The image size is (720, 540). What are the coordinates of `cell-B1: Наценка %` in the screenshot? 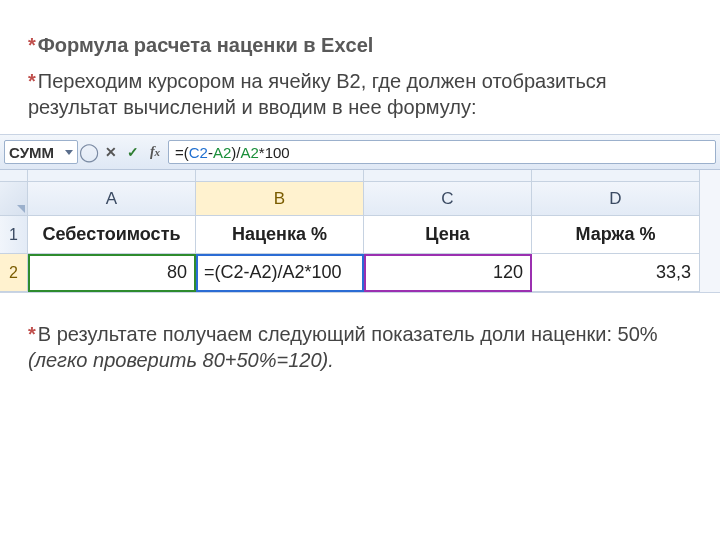 It's located at (280, 235).